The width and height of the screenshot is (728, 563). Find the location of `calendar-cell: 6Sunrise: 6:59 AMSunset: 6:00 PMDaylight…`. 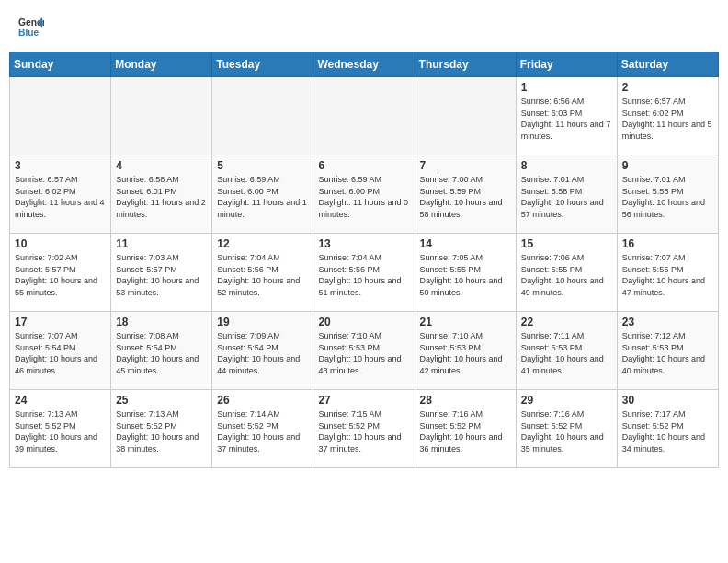

calendar-cell: 6Sunrise: 6:59 AMSunset: 6:00 PMDaylight… is located at coordinates (364, 195).